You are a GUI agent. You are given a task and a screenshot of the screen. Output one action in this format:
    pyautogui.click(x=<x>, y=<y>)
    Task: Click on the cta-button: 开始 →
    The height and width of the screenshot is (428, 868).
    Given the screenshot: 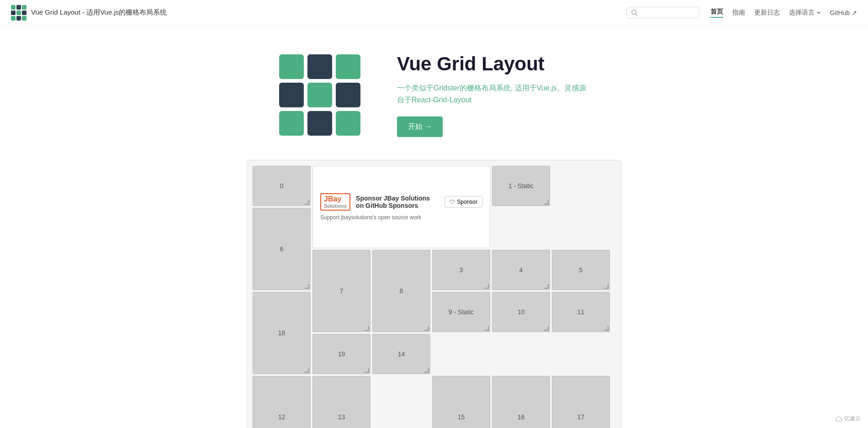 What is the action you would take?
    pyautogui.click(x=420, y=127)
    